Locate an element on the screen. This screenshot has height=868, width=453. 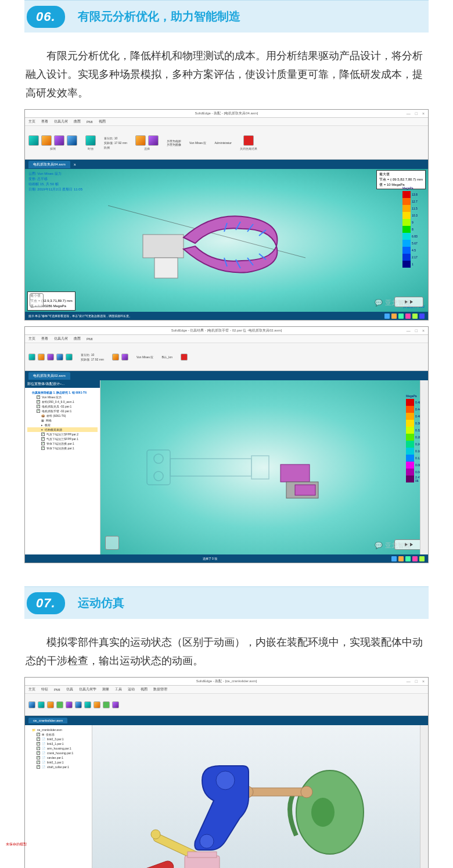
tree-root: 仿真案例导航器 1. 静态研究 1. 铝 6061-T6 is located at coordinates (63, 392).